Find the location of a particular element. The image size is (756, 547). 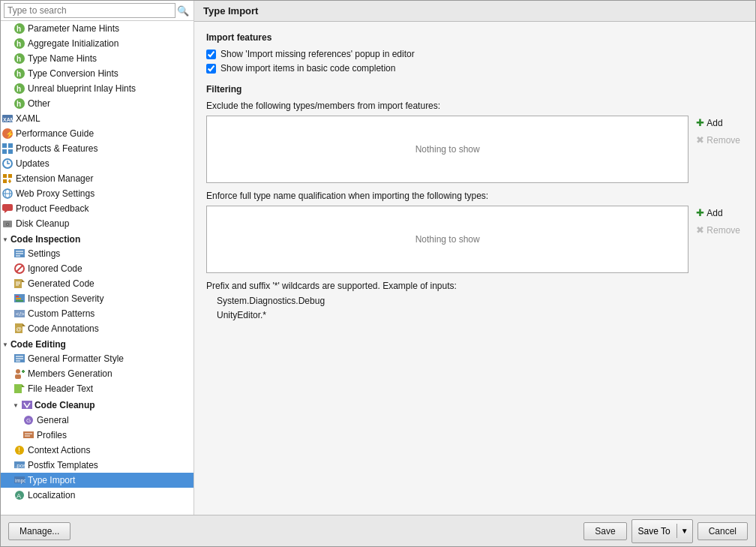

cancel-button: Cancel is located at coordinates (723, 531).